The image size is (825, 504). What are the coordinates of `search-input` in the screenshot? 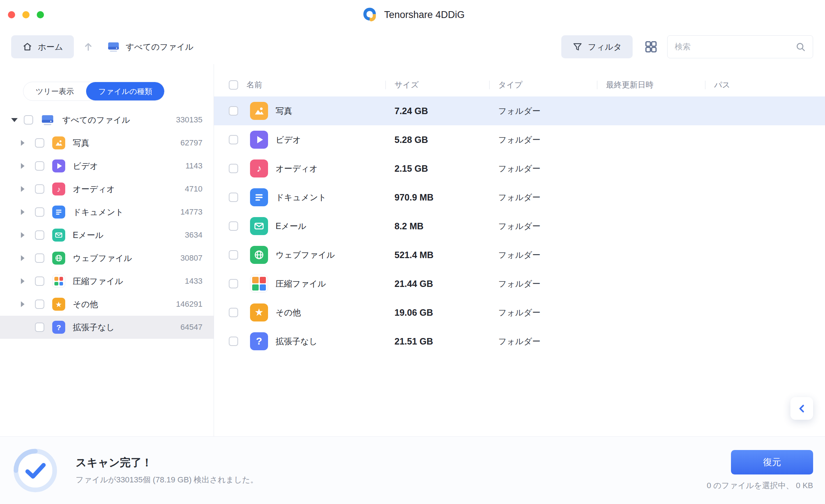 It's located at (735, 47).